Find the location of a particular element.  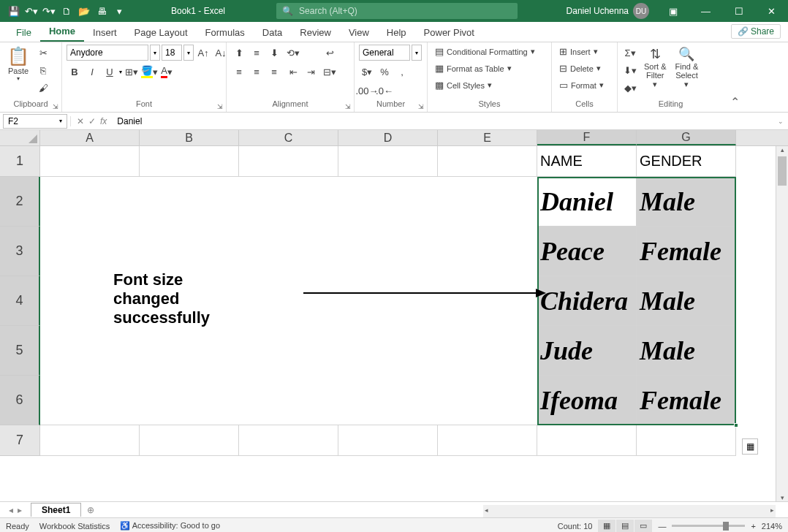

col-header-e: E is located at coordinates (488, 137).